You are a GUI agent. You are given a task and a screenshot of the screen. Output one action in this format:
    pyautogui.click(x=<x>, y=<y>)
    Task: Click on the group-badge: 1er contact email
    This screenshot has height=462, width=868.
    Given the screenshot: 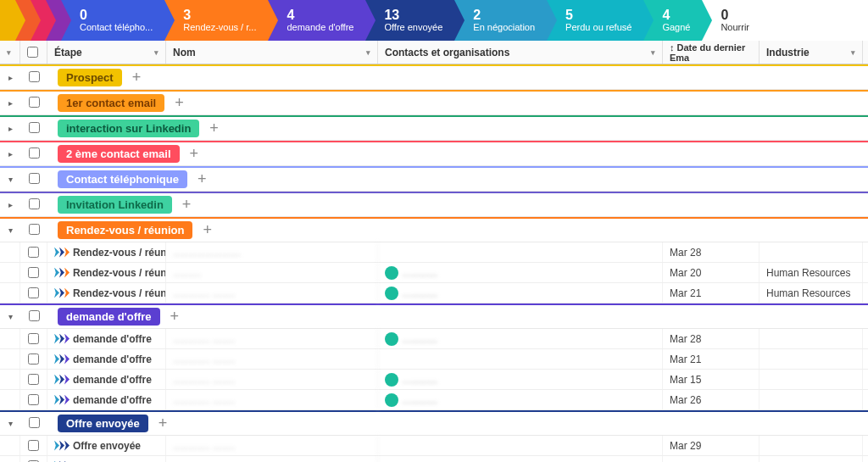 What is the action you would take?
    pyautogui.click(x=111, y=103)
    